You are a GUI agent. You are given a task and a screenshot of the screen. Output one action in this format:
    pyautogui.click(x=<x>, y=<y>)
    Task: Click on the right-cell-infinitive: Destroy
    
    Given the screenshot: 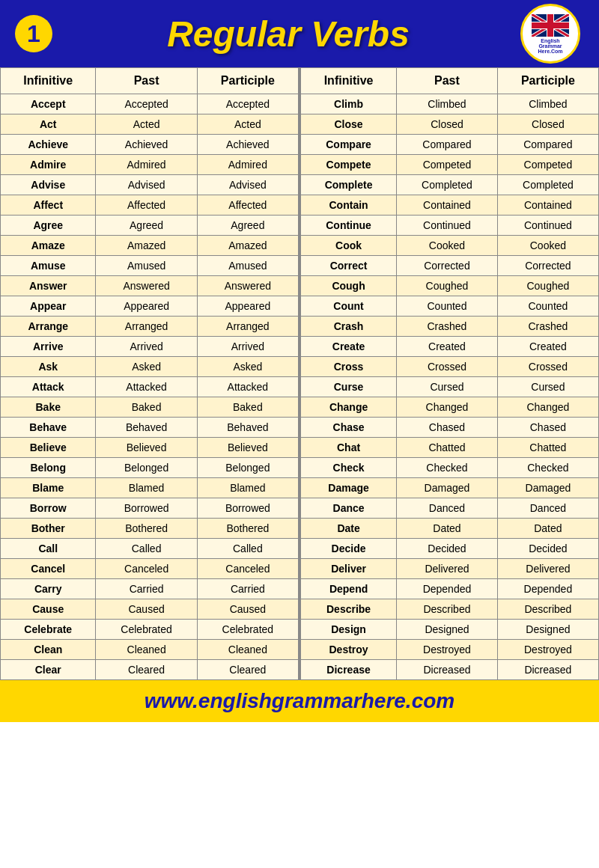 What is the action you would take?
    pyautogui.click(x=349, y=650)
    